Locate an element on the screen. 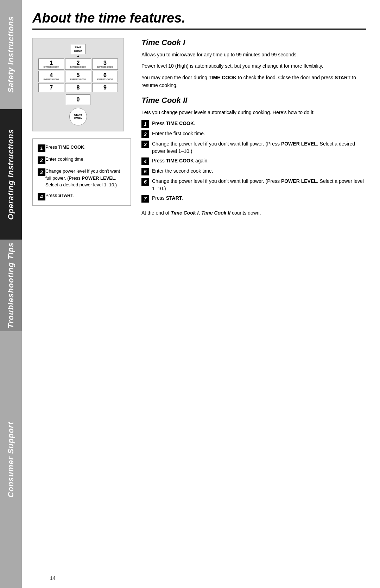  keypad-grid: 1 EXPRESS COOK 2 EXPRESS COOK 3 EXPRESS … is located at coordinates (78, 75).